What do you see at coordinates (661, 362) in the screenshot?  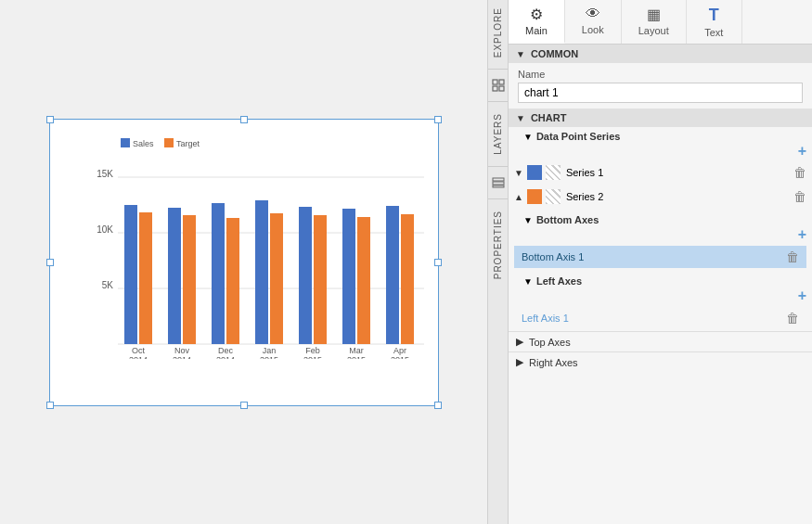 I see `right-axes-header: ▶ Right Axes` at bounding box center [661, 362].